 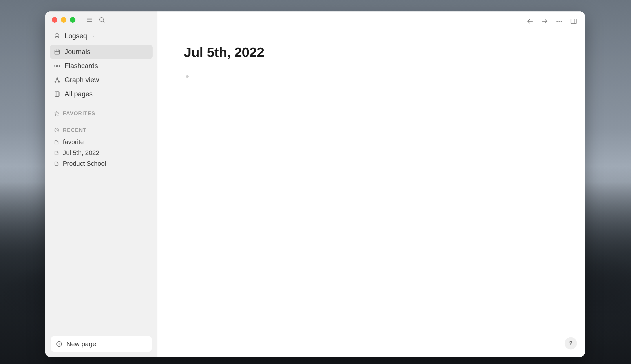 What do you see at coordinates (75, 130) in the screenshot?
I see `recent-header-label: RECENT` at bounding box center [75, 130].